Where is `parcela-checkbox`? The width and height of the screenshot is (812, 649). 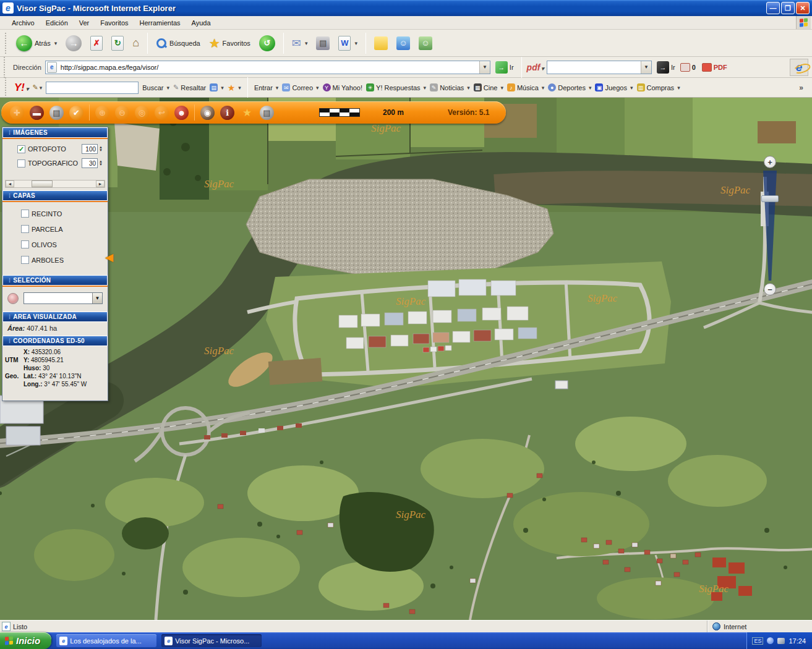
parcela-checkbox is located at coordinates (25, 229).